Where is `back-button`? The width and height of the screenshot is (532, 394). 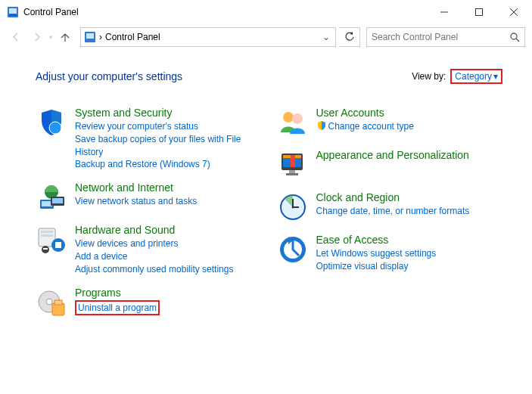
back-button is located at coordinates (16, 37).